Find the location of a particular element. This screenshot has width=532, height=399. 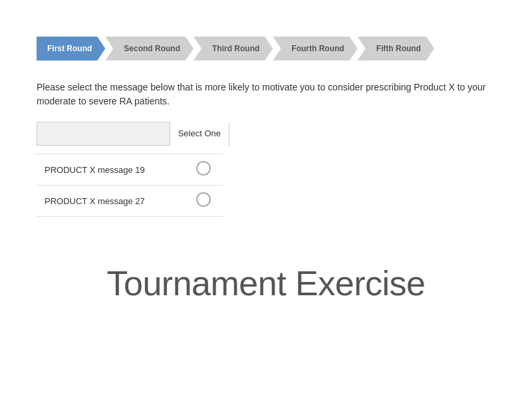

option-row-1: PRODUCT X message 19 is located at coordinates (130, 170).